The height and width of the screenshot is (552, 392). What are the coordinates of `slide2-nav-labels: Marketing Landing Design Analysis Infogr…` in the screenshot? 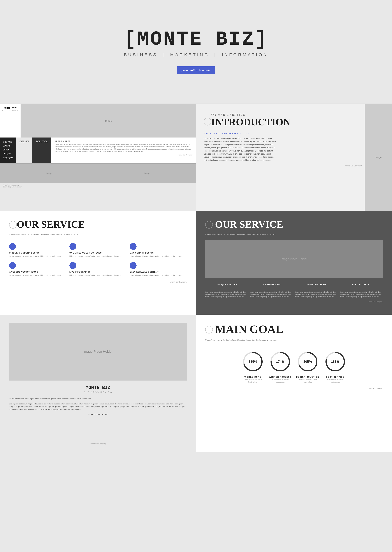 It's located at (98, 150).